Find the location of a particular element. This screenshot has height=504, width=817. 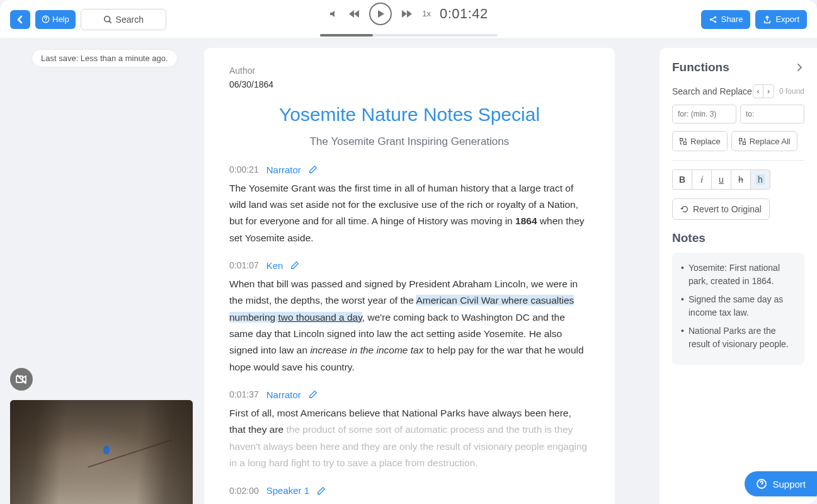

support-button: Support is located at coordinates (781, 484).